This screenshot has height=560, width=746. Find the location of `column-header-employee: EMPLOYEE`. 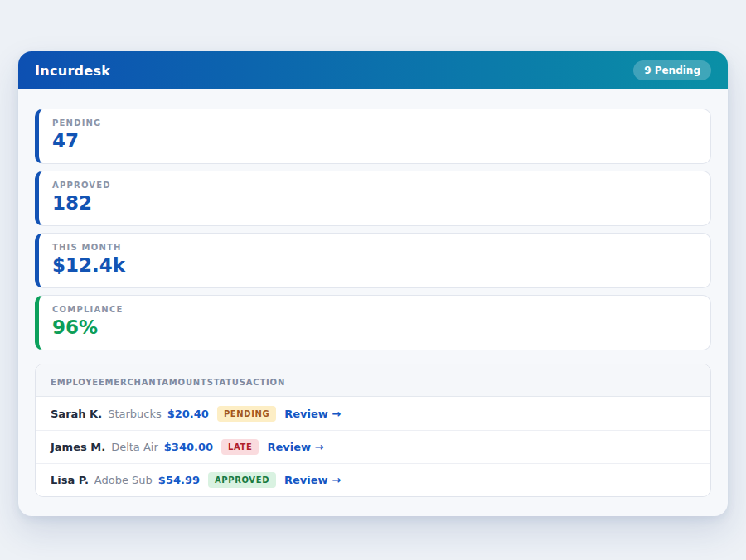

column-header-employee: EMPLOYEE is located at coordinates (78, 383).